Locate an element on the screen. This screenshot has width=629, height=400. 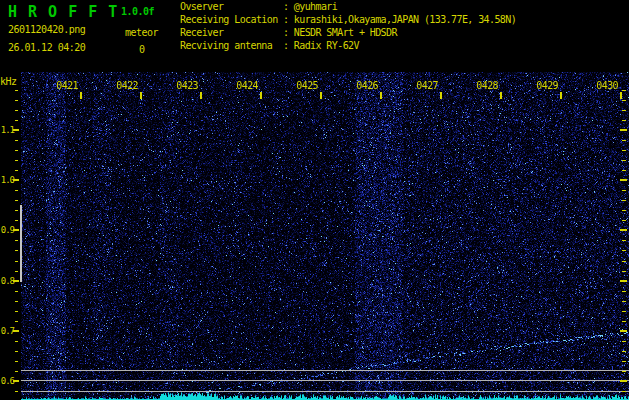
info-label: Ovserver is located at coordinates (232, 8).